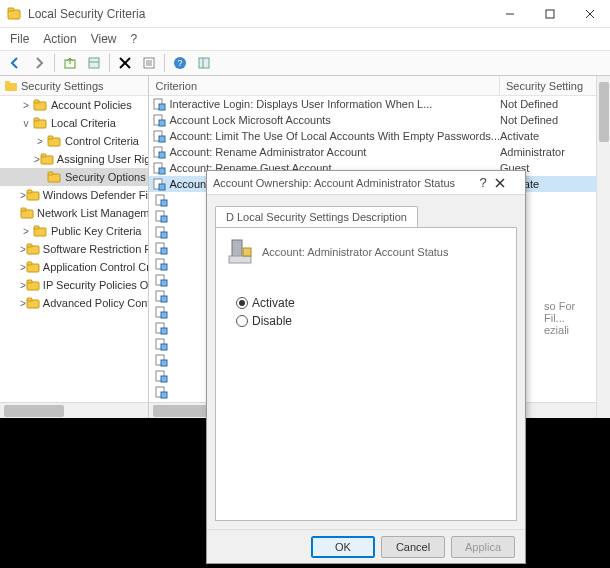 This screenshot has width=610, height=568. What do you see at coordinates (103, 159) in the screenshot?
I see `tree-item-label: Assigning User Rights` at bounding box center [103, 159].